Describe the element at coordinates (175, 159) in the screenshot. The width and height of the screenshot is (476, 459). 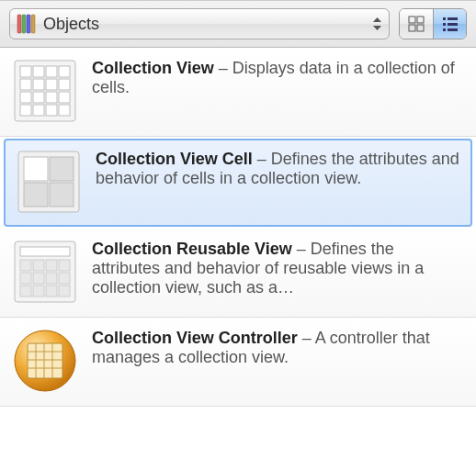
I see `item-title: Collection View Cell` at that location.